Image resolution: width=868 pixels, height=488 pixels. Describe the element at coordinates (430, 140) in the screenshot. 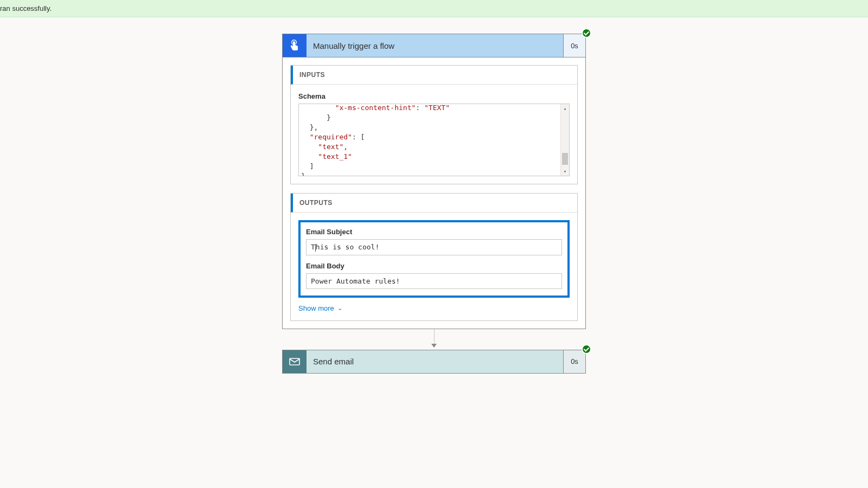

I see `schema-content: "x-ms-content-hint": "TEXT" } }, "requir…` at that location.